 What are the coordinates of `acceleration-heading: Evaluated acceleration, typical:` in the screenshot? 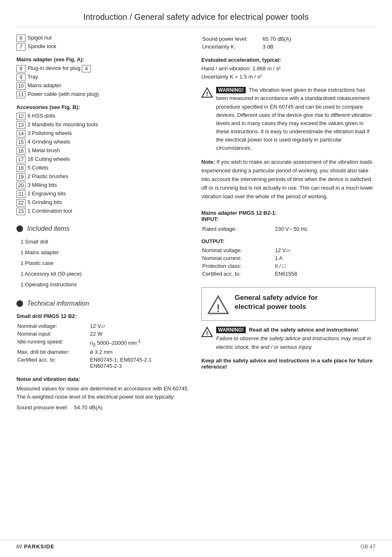 It's located at (288, 60).